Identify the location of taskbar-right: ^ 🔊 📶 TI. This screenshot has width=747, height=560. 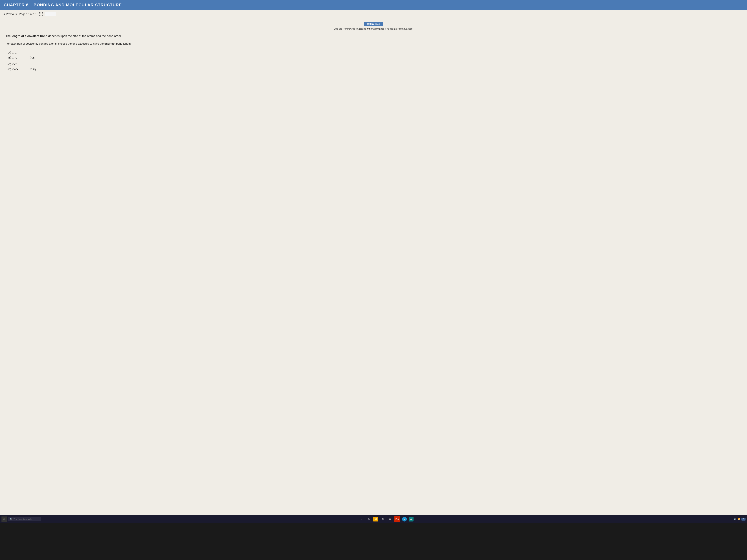
(739, 519).